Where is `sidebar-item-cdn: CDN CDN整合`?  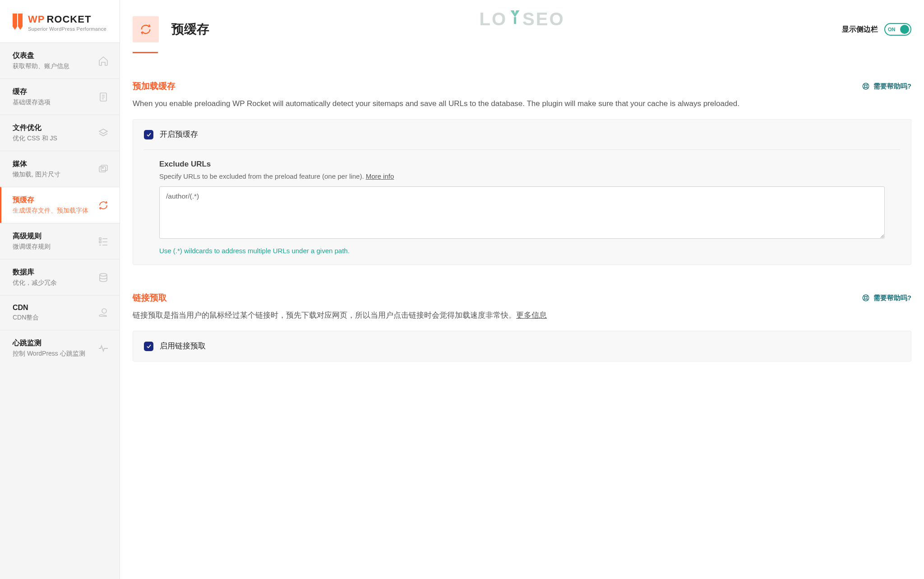
sidebar-item-cdn: CDN CDN整合 is located at coordinates (60, 312).